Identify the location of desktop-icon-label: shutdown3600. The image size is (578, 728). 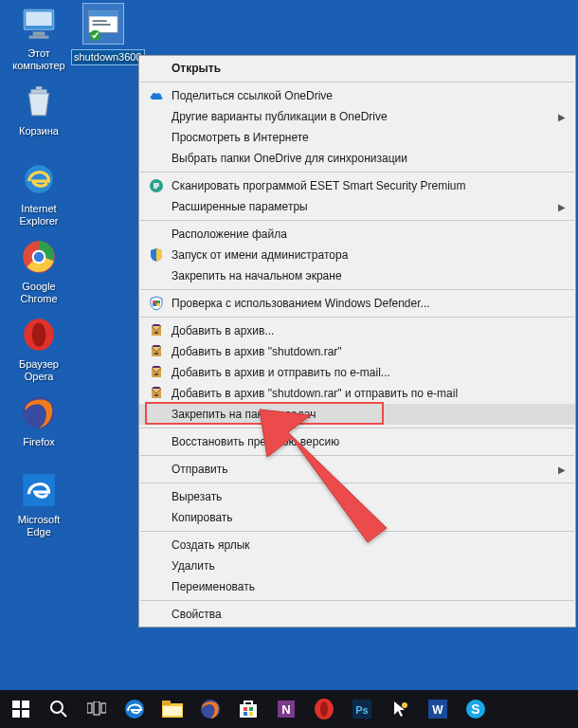
(108, 57).